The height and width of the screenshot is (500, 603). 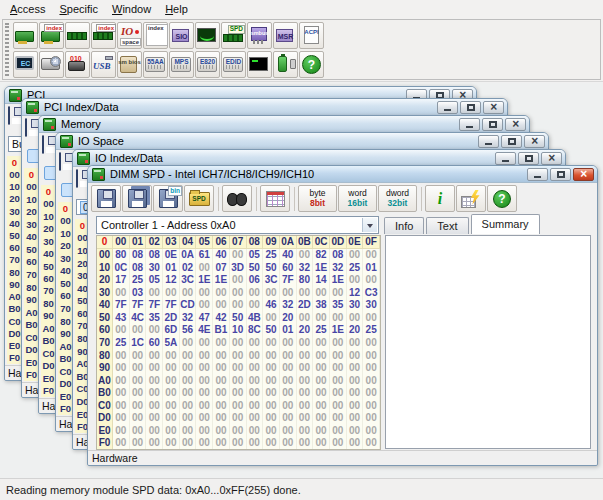 I want to click on hex-cell: 43, so click(x=122, y=318).